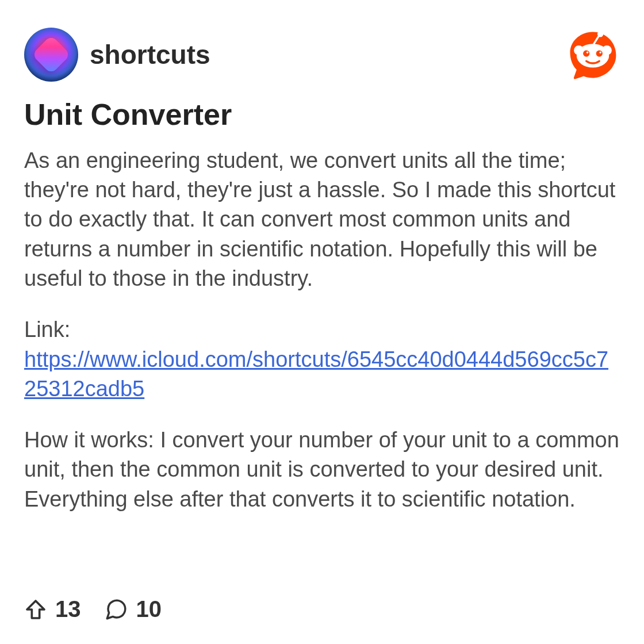 Image resolution: width=644 pixels, height=644 pixels. What do you see at coordinates (322, 470) in the screenshot?
I see `post-paragraph: How it works: I convert your number of y…` at bounding box center [322, 470].